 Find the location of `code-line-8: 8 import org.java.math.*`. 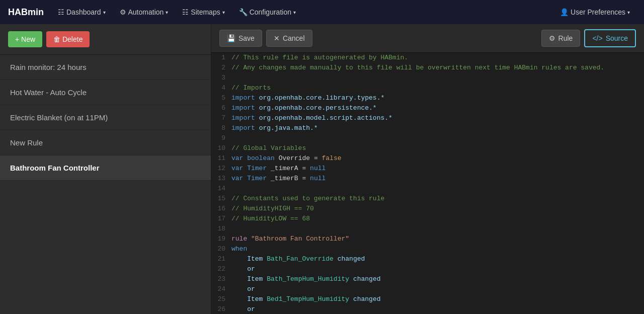

code-line-8: 8 import org.java.math.* is located at coordinates (428, 128).